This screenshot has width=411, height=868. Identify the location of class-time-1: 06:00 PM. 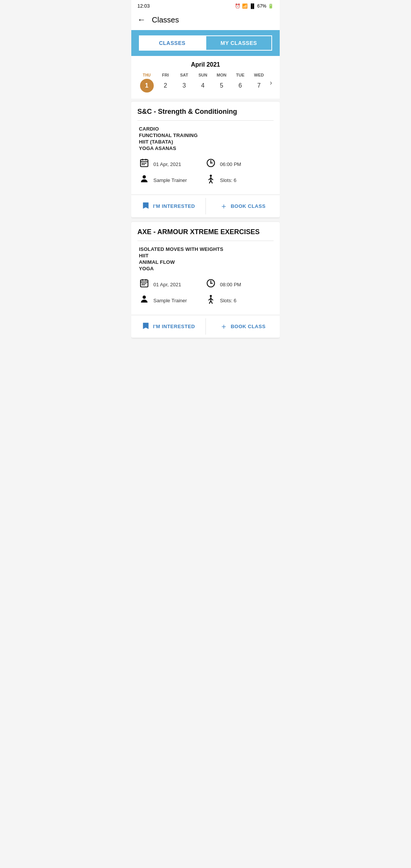
(231, 164).